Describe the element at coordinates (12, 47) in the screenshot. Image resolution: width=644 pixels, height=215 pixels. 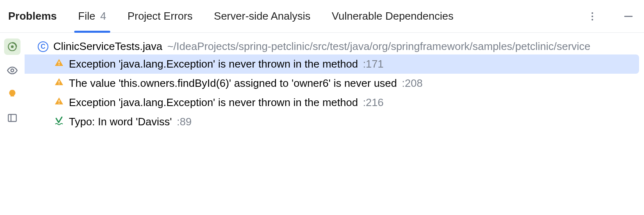
I see `highlight-scope-icon` at that location.